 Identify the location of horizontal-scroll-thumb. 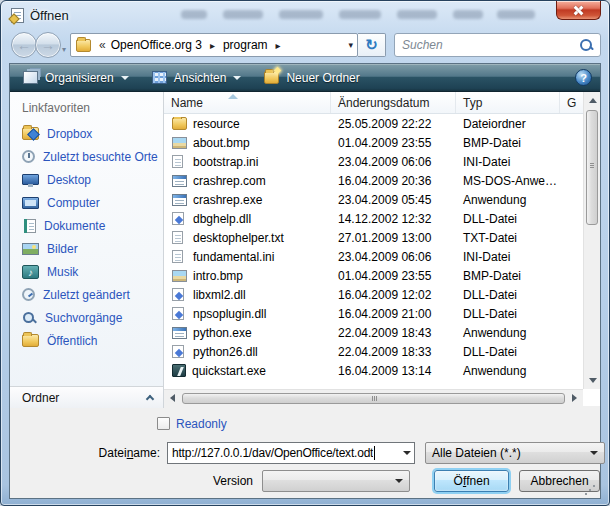
(374, 398).